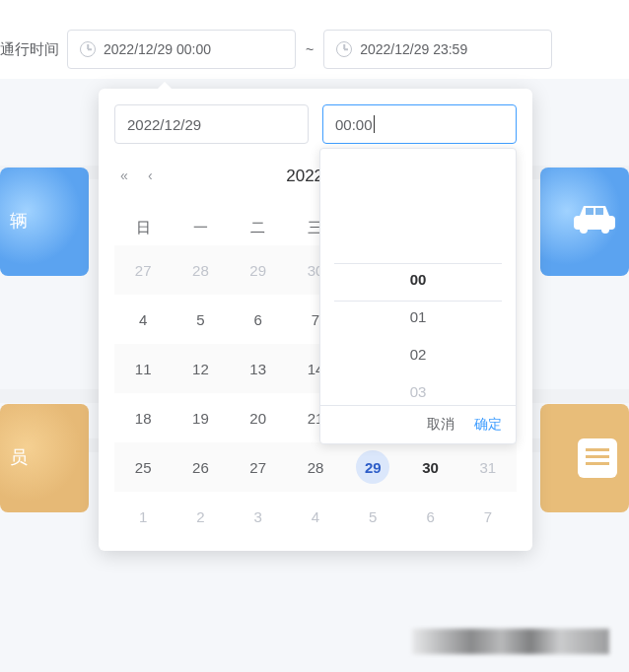  Describe the element at coordinates (594, 219) in the screenshot. I see `car-icon` at that location.